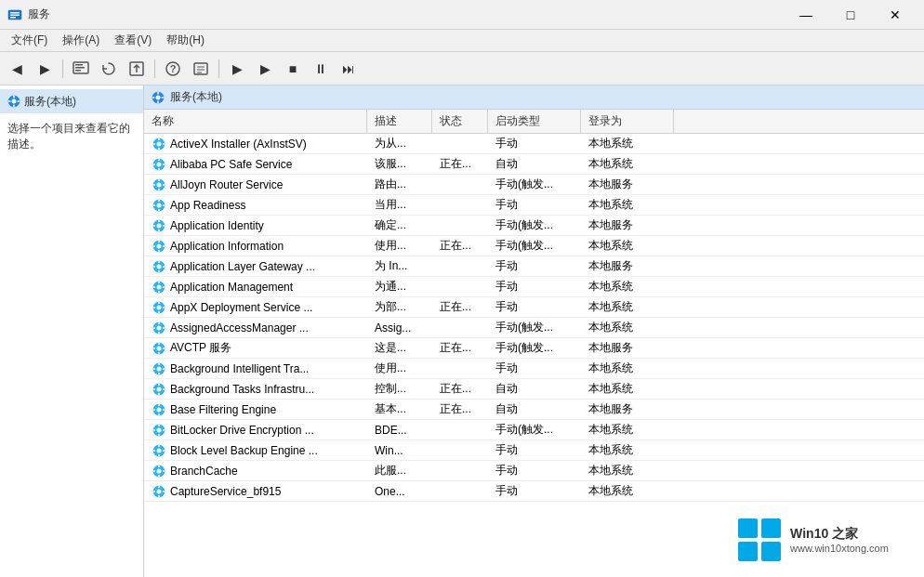 The height and width of the screenshot is (577, 924). I want to click on table-row: Block Level Backup Engine ... Win... 手动 …, so click(534, 451).